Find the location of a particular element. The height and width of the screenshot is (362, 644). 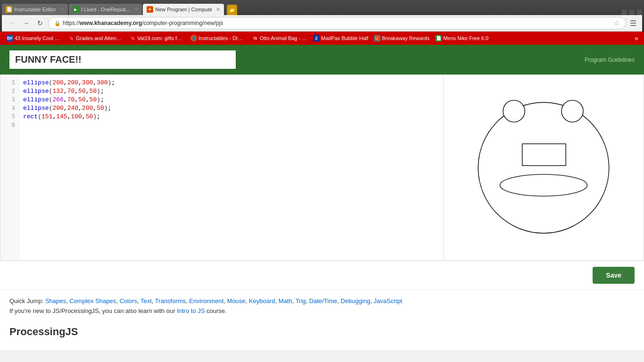

bookmark-instructables: 👤 Instructables - DIY H is located at coordinates (218, 38).